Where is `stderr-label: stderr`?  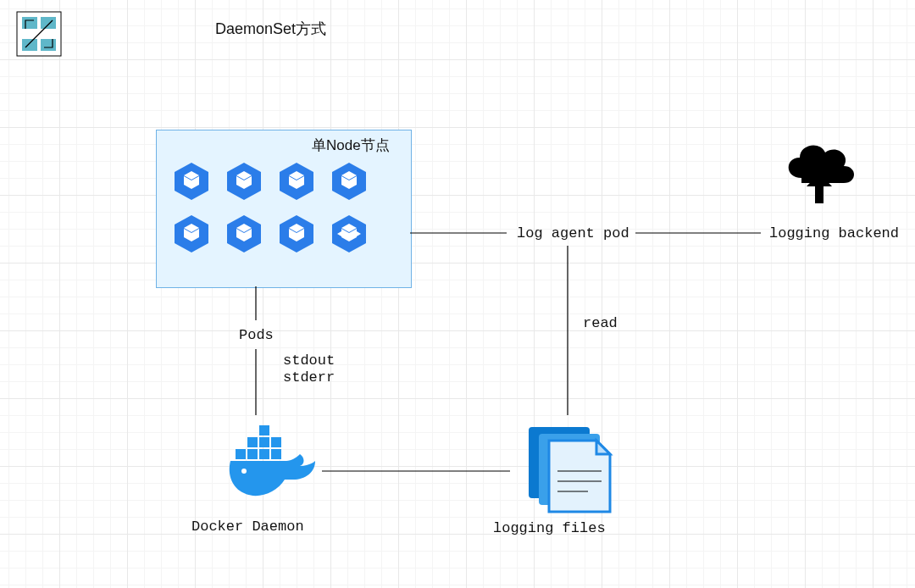 stderr-label: stderr is located at coordinates (308, 378).